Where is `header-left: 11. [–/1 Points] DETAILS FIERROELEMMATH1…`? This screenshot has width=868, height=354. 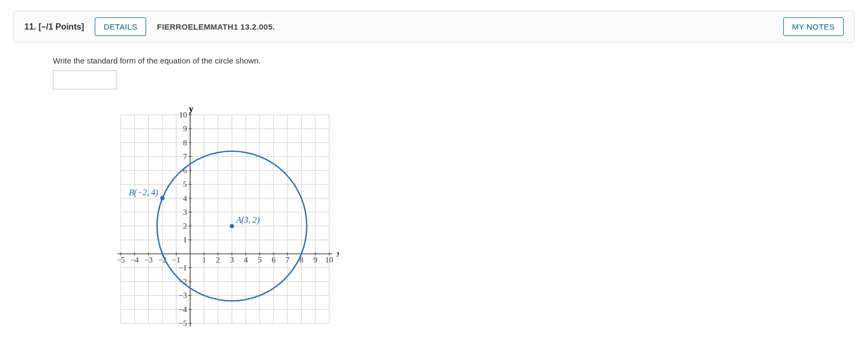
header-left: 11. [–/1 Points] DETAILS FIERROELEMMATH1… is located at coordinates (150, 26).